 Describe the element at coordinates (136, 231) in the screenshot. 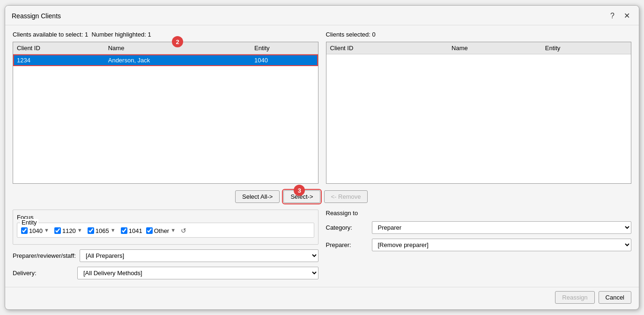

I see `entity-label-1041: 1041` at that location.